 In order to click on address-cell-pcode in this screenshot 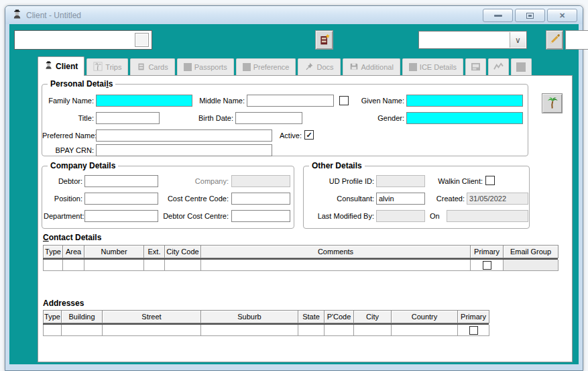, I will do `click(339, 330)`.